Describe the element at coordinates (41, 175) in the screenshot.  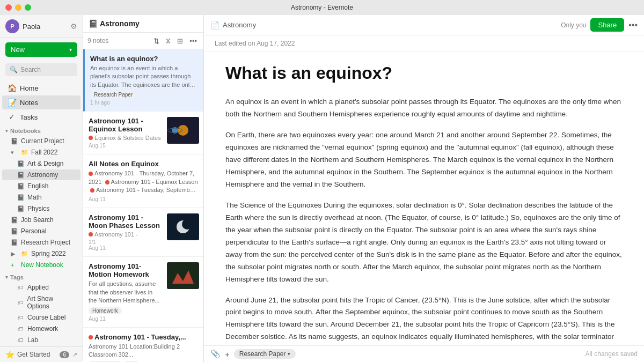
I see `sidebar-item-astronomy: 📓 Astronomy` at that location.